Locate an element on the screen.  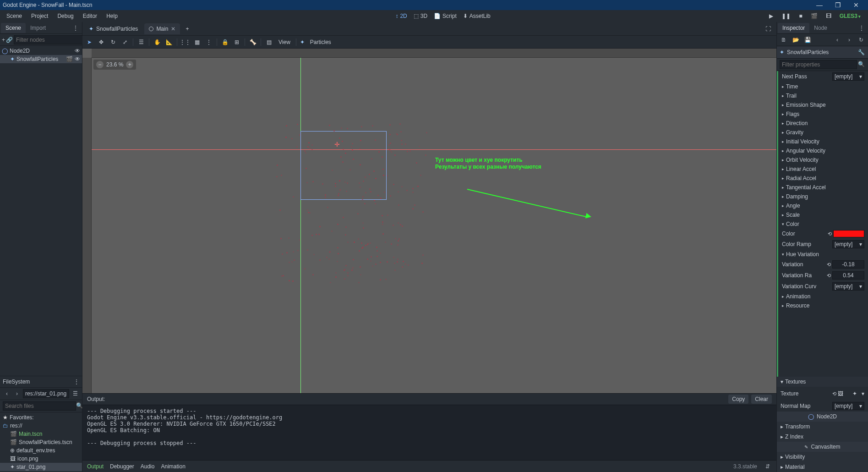
color-swatch is located at coordinates (849, 234).